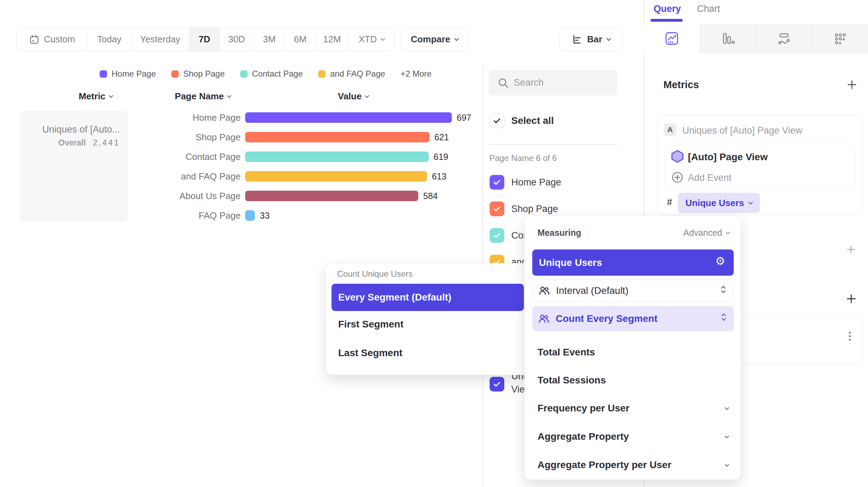 The width and height of the screenshot is (868, 487). Describe the element at coordinates (667, 20) in the screenshot. I see `active-tab-indicator` at that location.